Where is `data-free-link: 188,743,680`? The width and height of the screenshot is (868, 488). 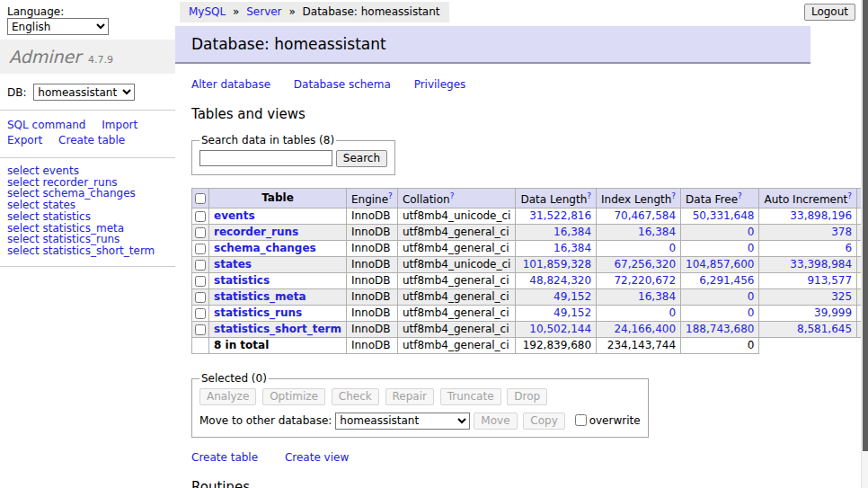 data-free-link: 188,743,680 is located at coordinates (720, 329).